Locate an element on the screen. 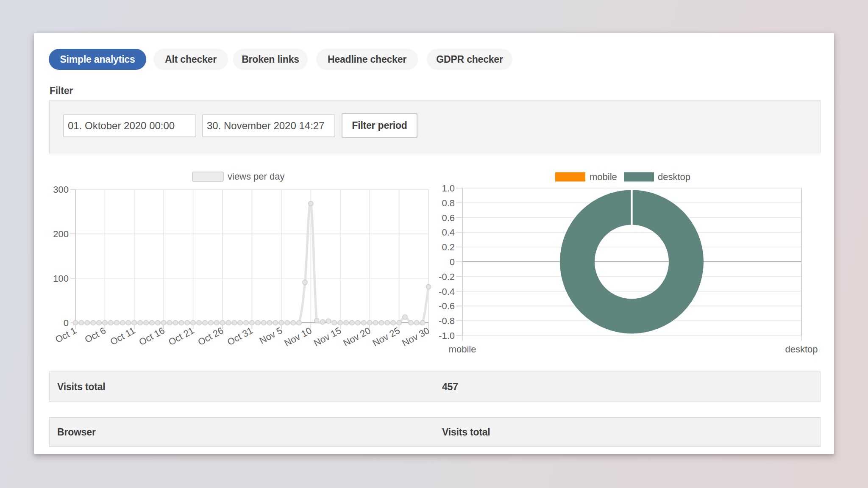  svg-text: Nov 20 is located at coordinates (357, 336).